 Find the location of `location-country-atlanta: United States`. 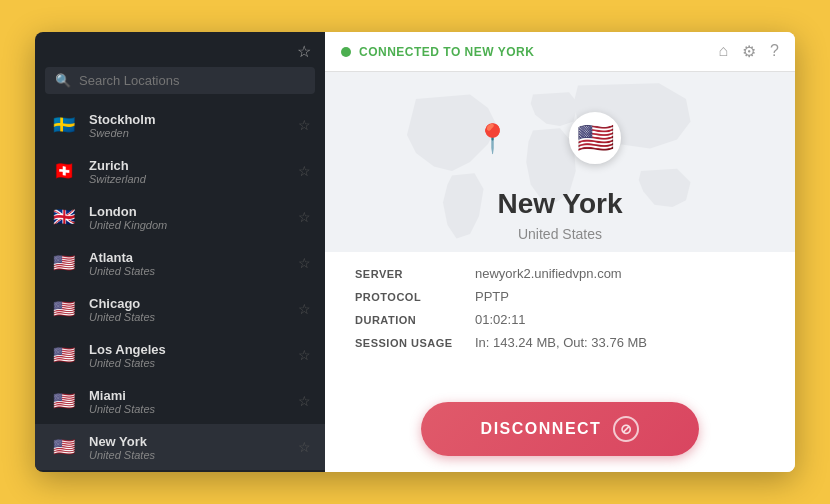

location-country-atlanta: United States is located at coordinates (194, 271).